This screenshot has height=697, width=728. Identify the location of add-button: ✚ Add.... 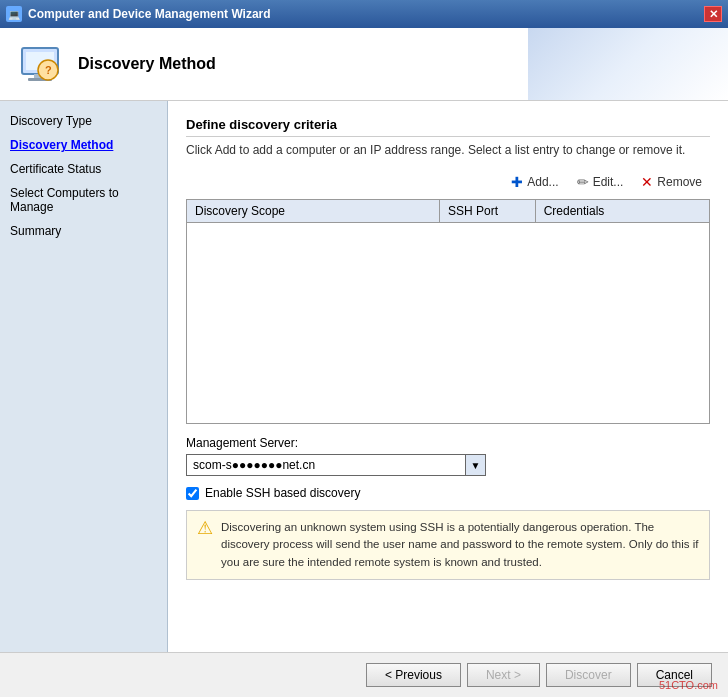
(534, 182).